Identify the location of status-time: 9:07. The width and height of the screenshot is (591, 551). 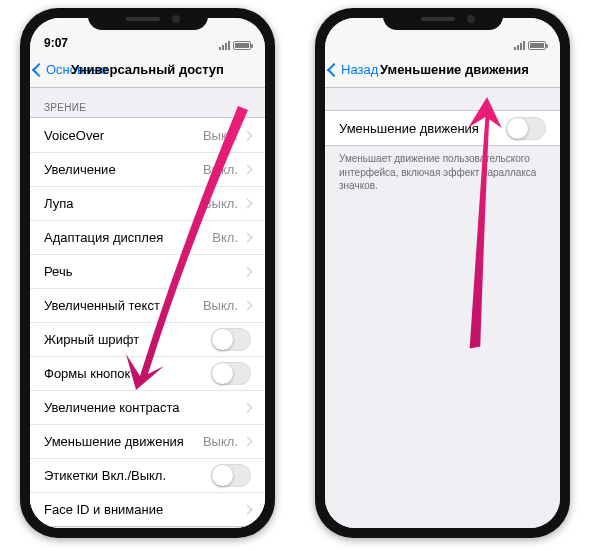
(56, 43).